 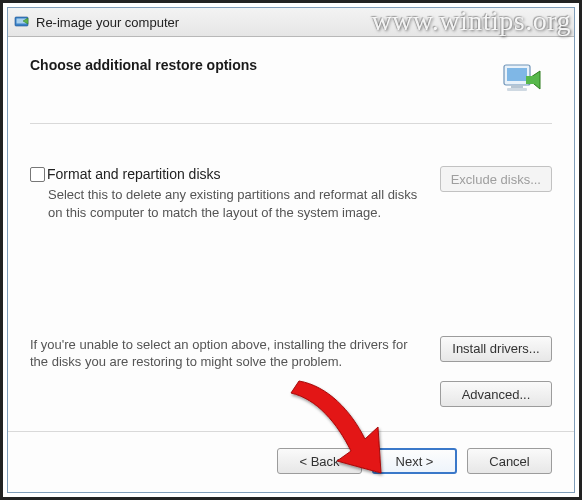 What do you see at coordinates (228, 174) in the screenshot?
I see `format-checkbox-label: Format and repartition disks` at bounding box center [228, 174].